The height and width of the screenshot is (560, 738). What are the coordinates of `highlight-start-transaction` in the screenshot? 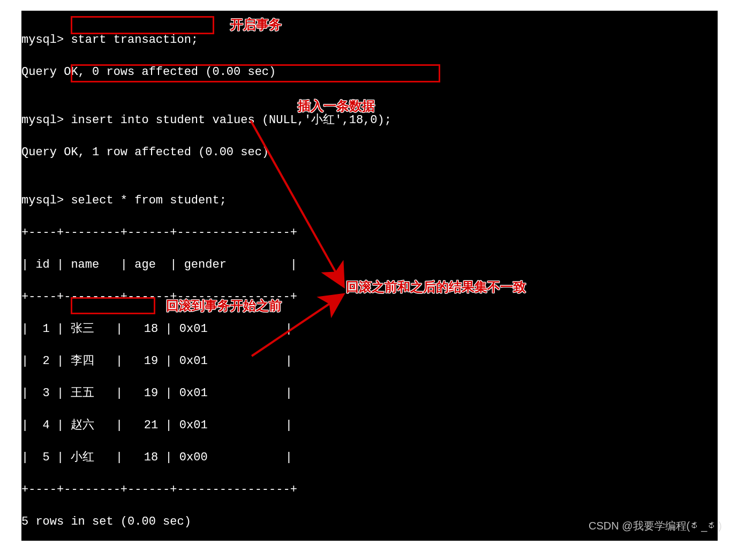 It's located at (142, 25).